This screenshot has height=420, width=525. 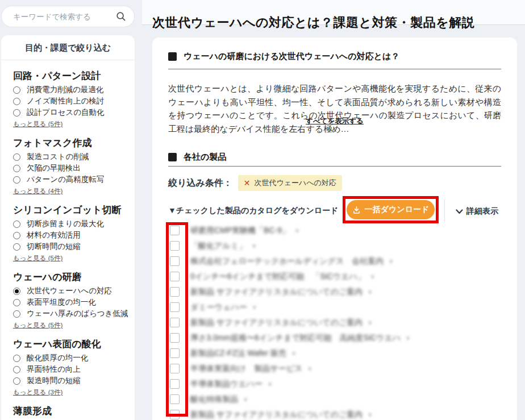 What do you see at coordinates (68, 302) in the screenshot?
I see `filter-option: 表面平坦度の均一化` at bounding box center [68, 302].